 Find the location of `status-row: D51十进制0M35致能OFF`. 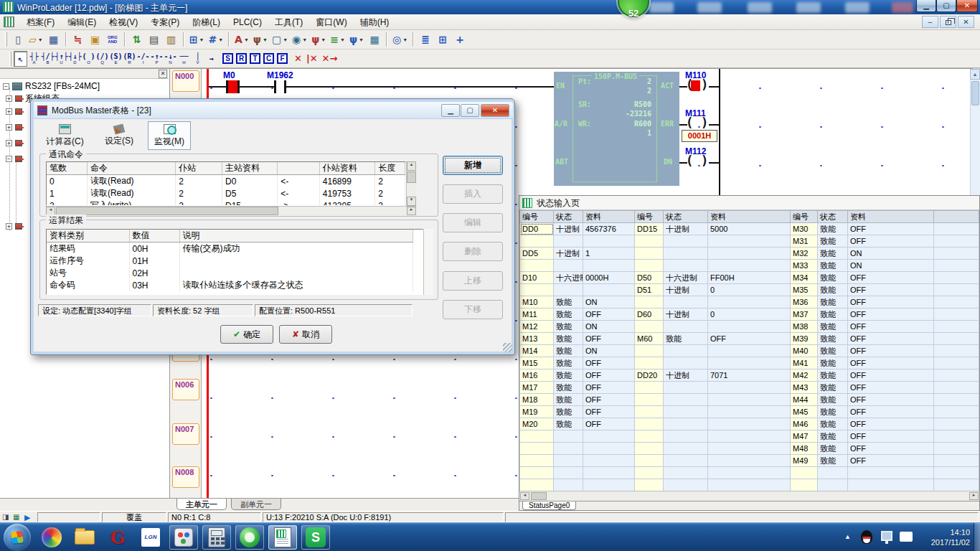

status-row: D51十进制0M35致能OFF is located at coordinates (750, 290).